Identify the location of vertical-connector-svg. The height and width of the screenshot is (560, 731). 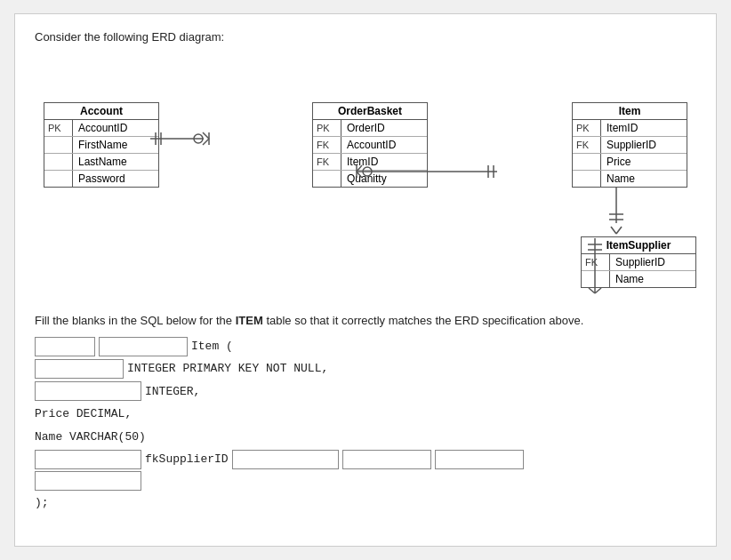
(634, 212).